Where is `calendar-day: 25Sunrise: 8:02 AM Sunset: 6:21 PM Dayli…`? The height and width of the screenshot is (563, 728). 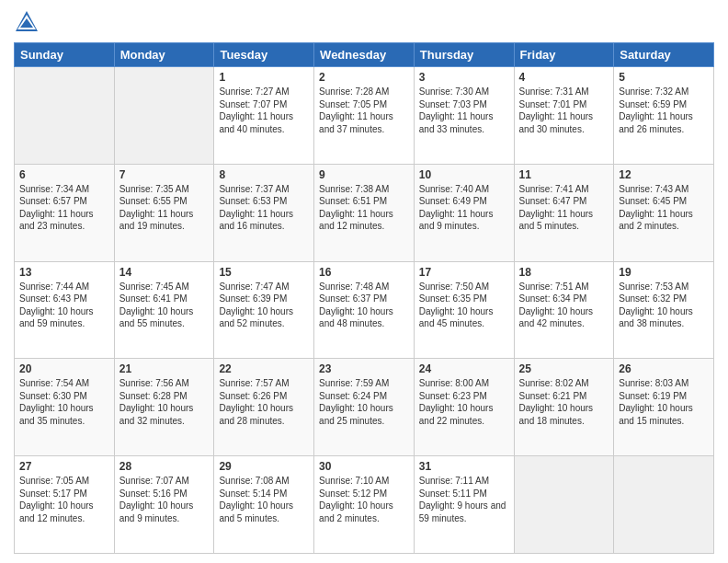 calendar-day: 25Sunrise: 8:02 AM Sunset: 6:21 PM Dayli… is located at coordinates (564, 408).